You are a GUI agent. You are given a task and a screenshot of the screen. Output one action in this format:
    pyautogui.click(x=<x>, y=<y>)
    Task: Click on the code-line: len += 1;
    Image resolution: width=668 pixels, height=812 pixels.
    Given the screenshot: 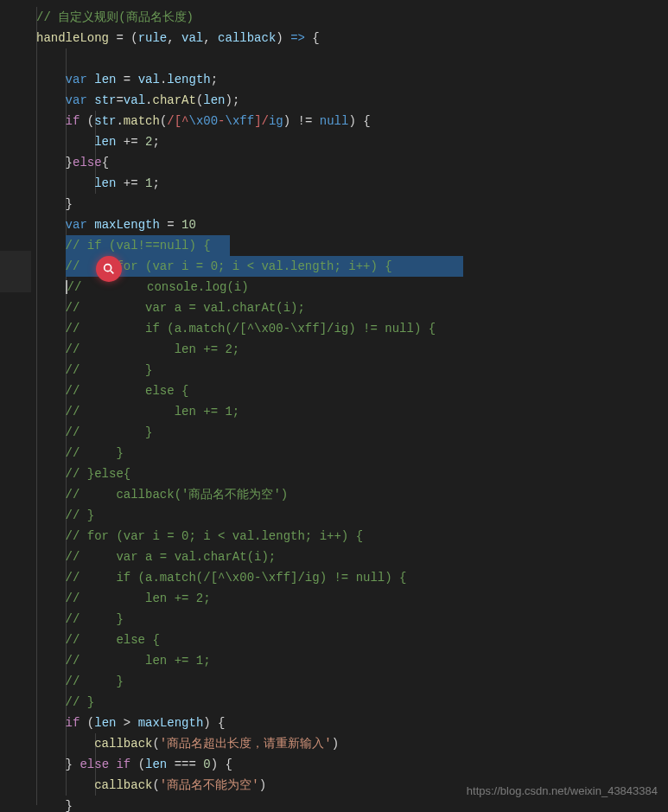 What is the action you would take?
    pyautogui.click(x=353, y=183)
    